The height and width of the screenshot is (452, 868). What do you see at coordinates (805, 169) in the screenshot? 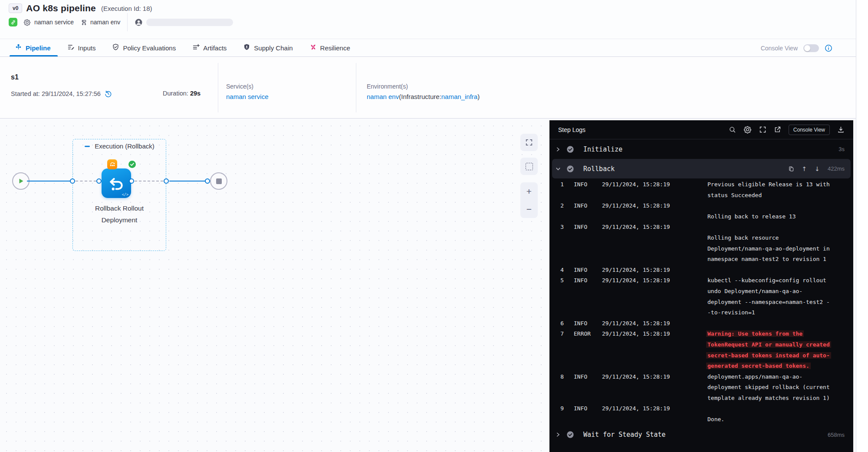
I see `scroll-up-icon: ↑` at bounding box center [805, 169].